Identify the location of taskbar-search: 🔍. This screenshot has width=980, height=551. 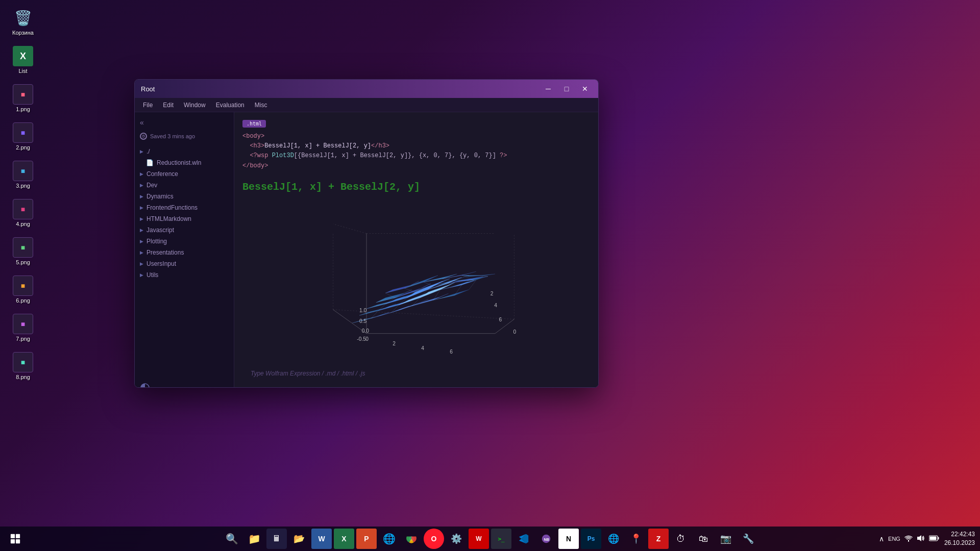
(232, 539).